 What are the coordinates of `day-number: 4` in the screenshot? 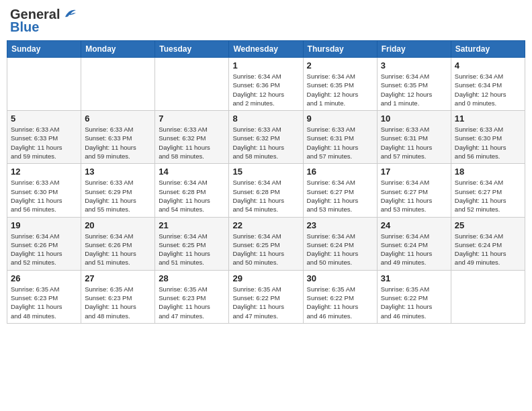 It's located at (488, 66).